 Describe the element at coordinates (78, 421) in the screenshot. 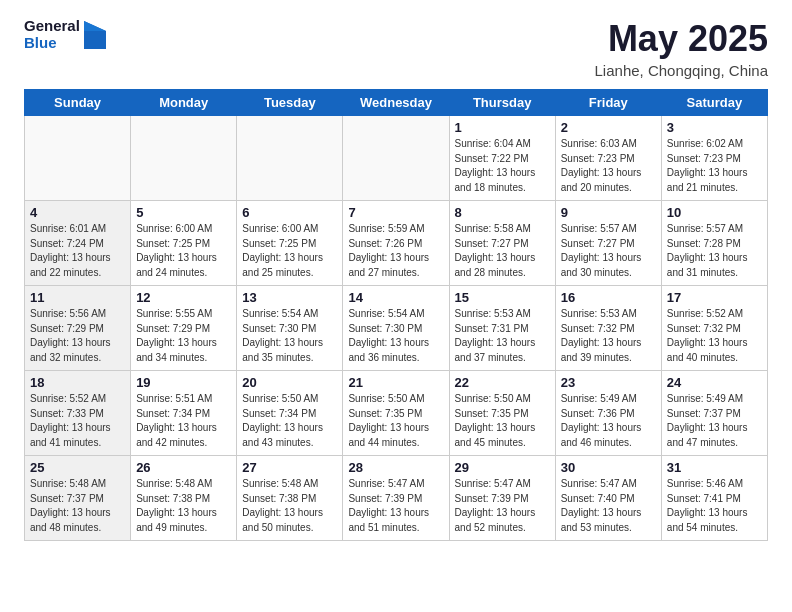

I see `day-info: Sunrise: 5:52 AM Sunset: 7:33 PM Dayligh…` at that location.